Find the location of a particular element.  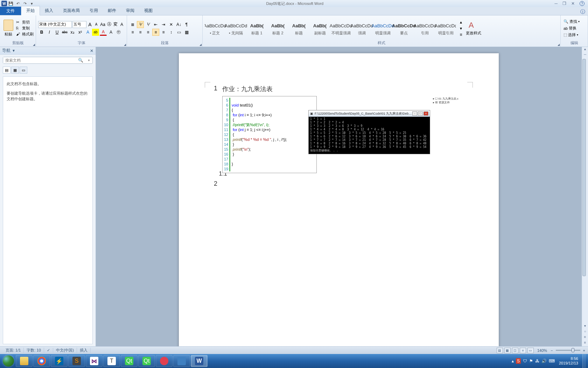

clear-formatting-button: Ⓐ is located at coordinates (109, 25).